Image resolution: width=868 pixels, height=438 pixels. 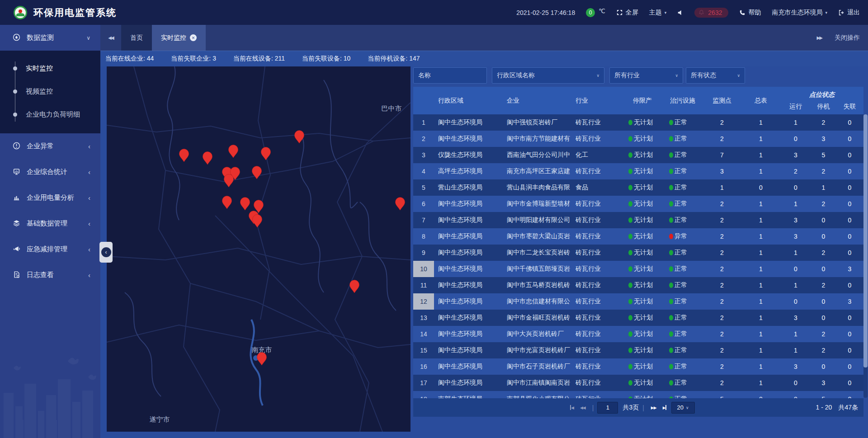 I want to click on last-page-button: ▶, so click(x=665, y=408).